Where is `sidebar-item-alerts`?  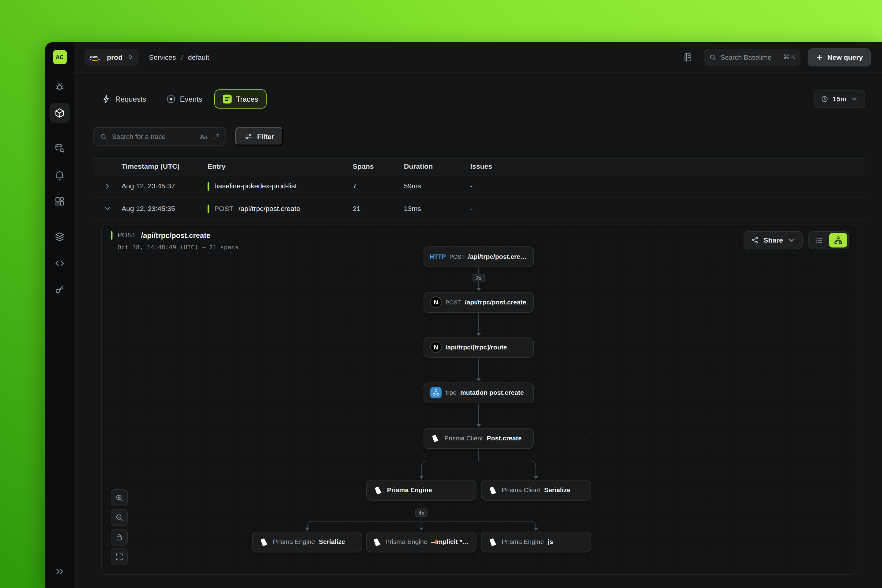 sidebar-item-alerts is located at coordinates (60, 175).